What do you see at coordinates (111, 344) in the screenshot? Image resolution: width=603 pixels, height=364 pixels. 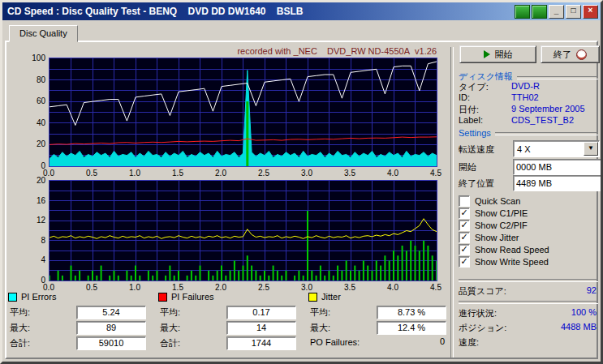 I see `stat-row-value: 59010` at bounding box center [111, 344].